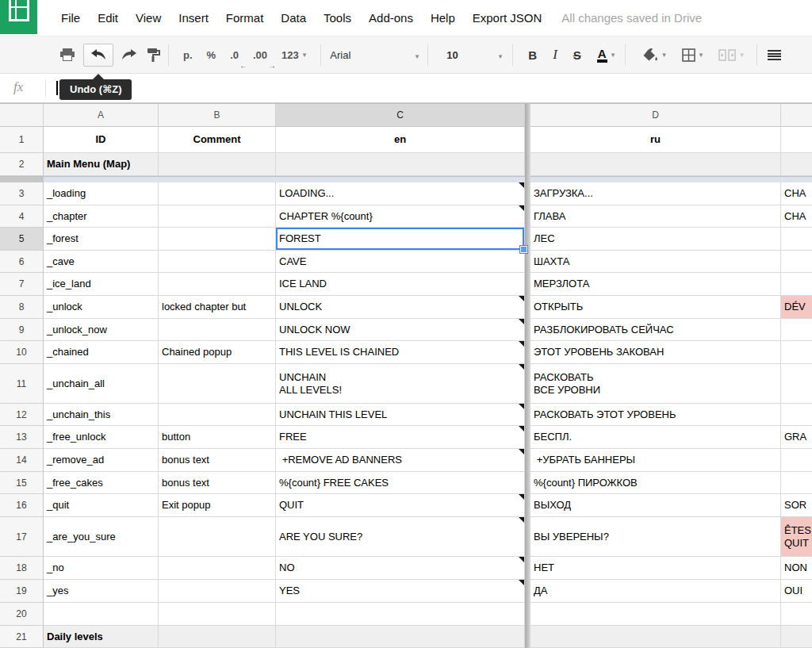 The image size is (812, 648). I want to click on cell-C20, so click(400, 614).